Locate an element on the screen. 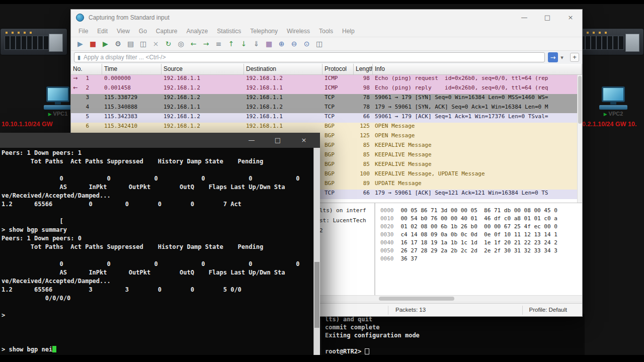 The image size is (644, 362). terminal-line: Peers: 1 Down peers: 0 is located at coordinates (157, 239).